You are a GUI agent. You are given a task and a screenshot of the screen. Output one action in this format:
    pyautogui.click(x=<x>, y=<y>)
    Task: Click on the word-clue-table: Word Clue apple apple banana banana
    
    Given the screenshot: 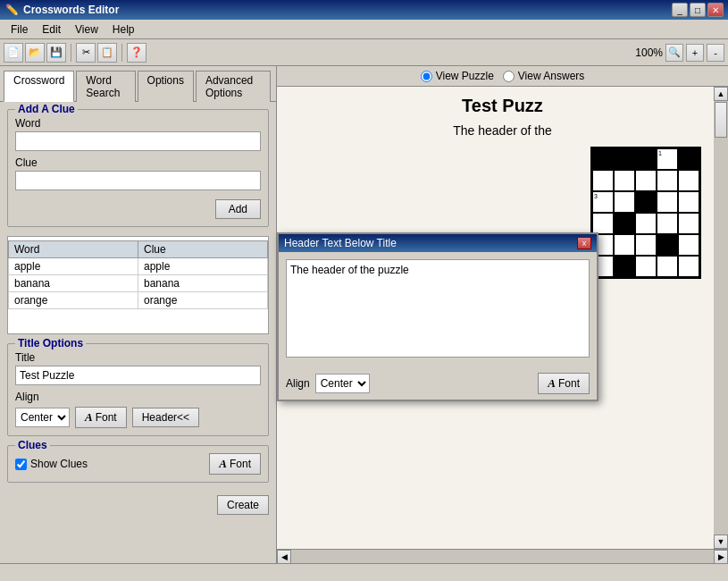 What is the action you would take?
    pyautogui.click(x=138, y=275)
    